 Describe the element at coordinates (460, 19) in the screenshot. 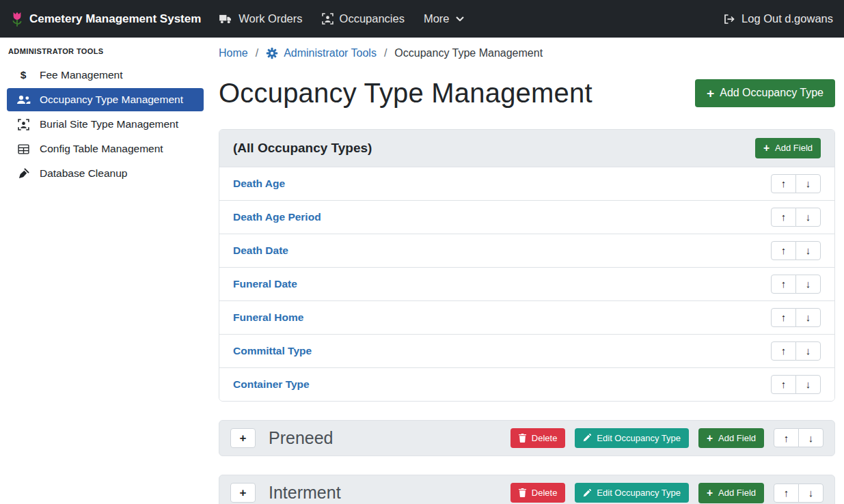

I see `chevron-down-icon` at that location.